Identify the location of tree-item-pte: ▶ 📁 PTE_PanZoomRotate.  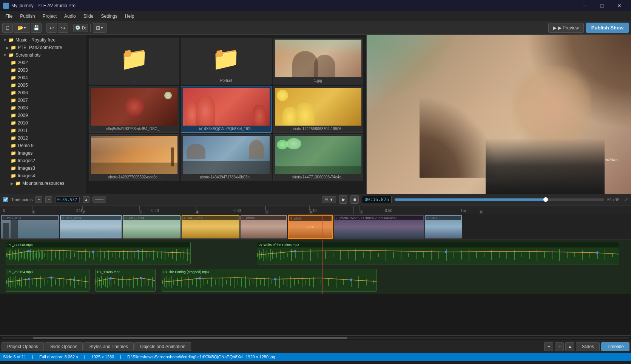
(43, 48).